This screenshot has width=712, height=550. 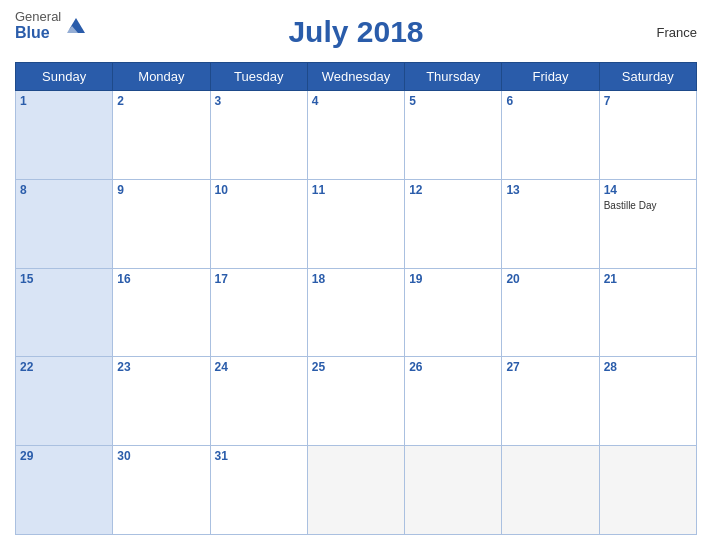 I want to click on country-label: France, so click(x=677, y=32).